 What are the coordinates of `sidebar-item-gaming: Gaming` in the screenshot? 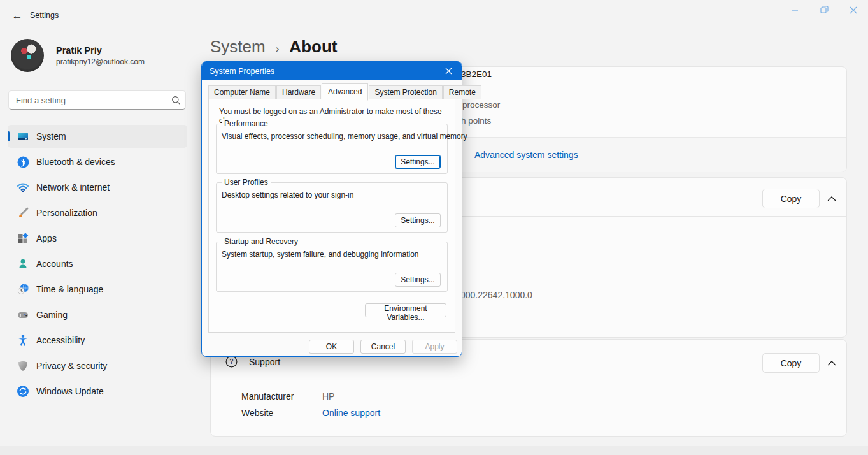 It's located at (97, 315).